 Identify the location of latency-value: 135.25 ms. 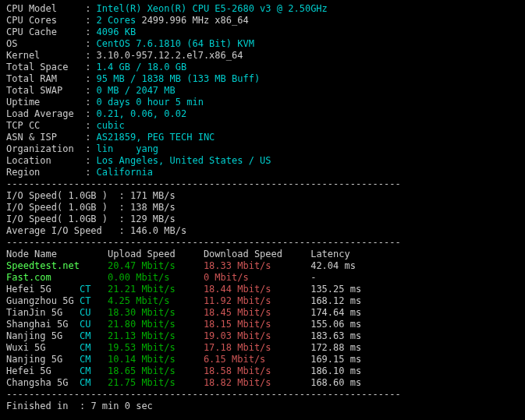
(335, 289).